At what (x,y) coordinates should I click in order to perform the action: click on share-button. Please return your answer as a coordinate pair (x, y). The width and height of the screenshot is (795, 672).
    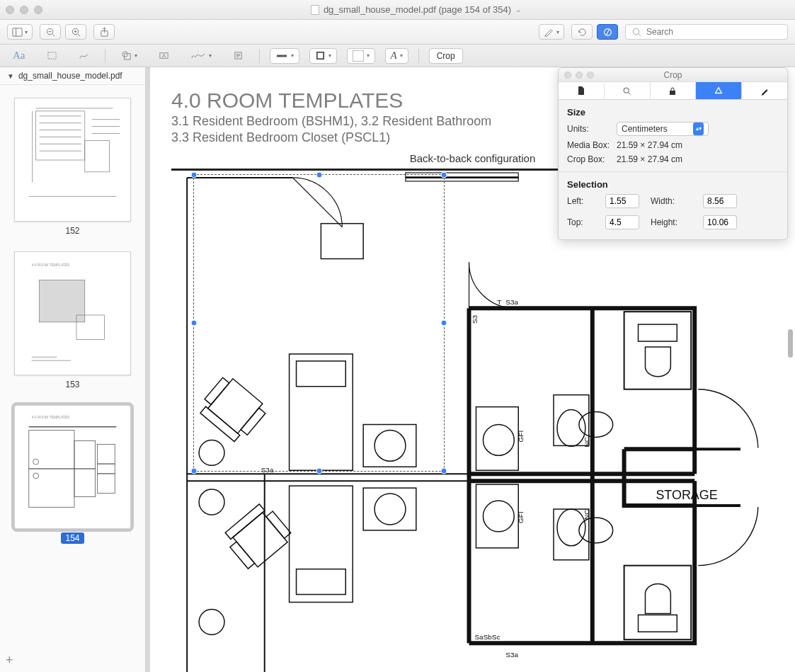
    Looking at the image, I should click on (104, 32).